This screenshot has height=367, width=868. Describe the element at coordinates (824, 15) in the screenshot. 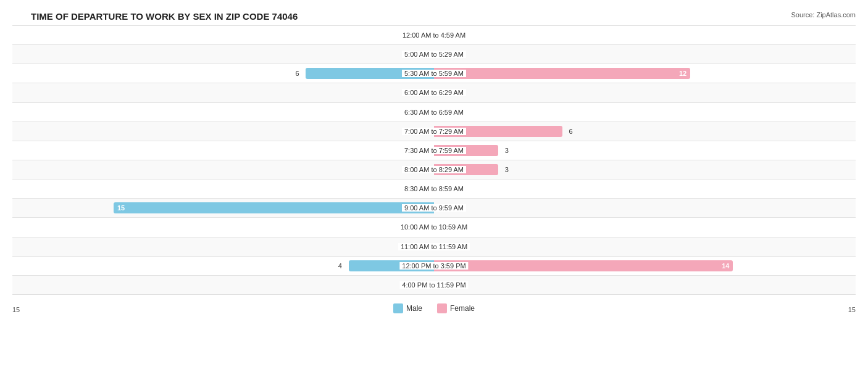

I see `source-label: Source: ZipAtlas.com` at that location.